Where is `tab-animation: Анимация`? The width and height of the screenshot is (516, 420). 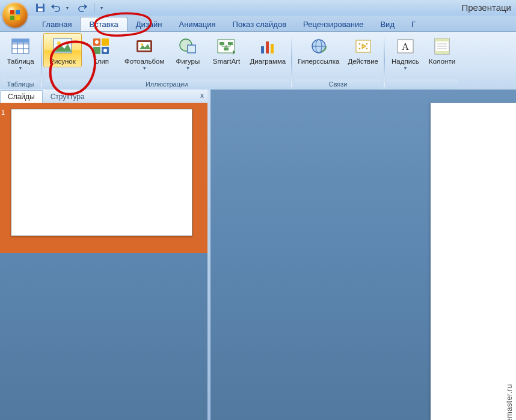
tab-animation: Анимация is located at coordinates (197, 24).